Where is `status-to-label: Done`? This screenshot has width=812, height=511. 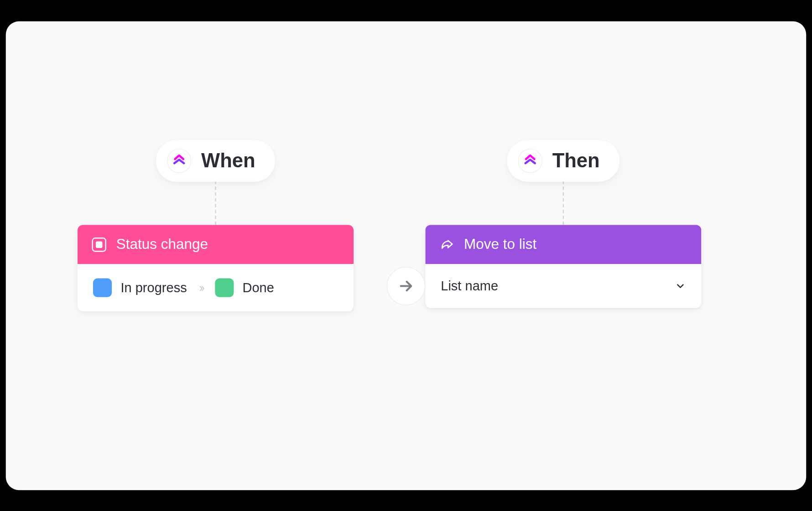 status-to-label: Done is located at coordinates (258, 288).